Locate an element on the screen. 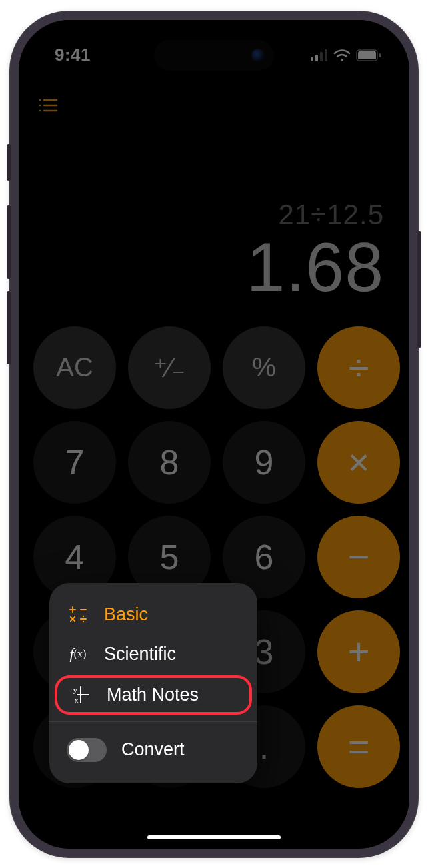 Image resolution: width=428 pixels, height=868 pixels. mode-convert-label: Convert is located at coordinates (153, 750).